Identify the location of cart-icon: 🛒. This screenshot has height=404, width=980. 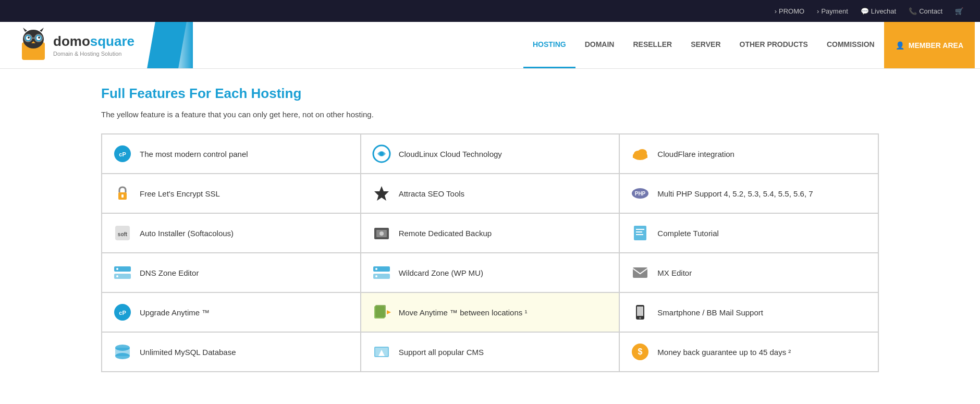
(959, 11).